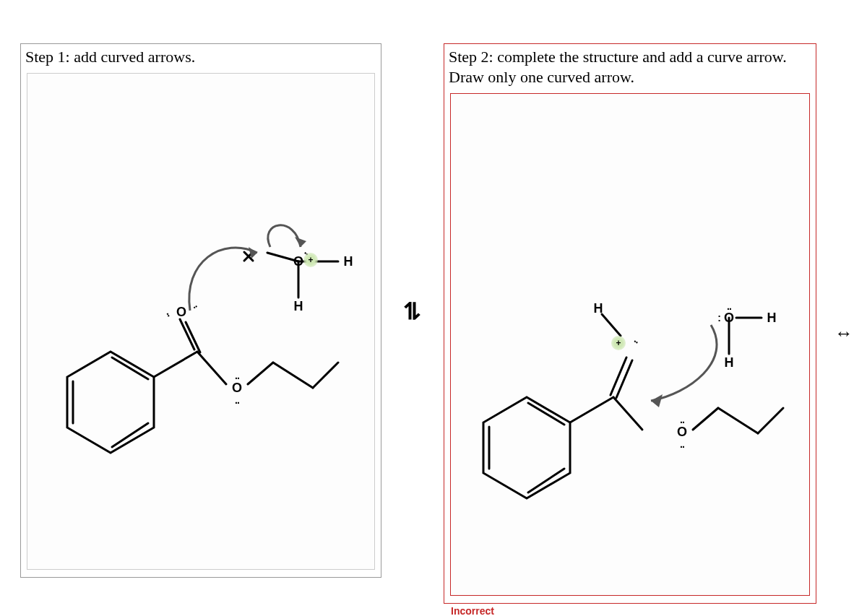  Describe the element at coordinates (348, 261) in the screenshot. I see `atom-hydronium-H-right: H` at that location.